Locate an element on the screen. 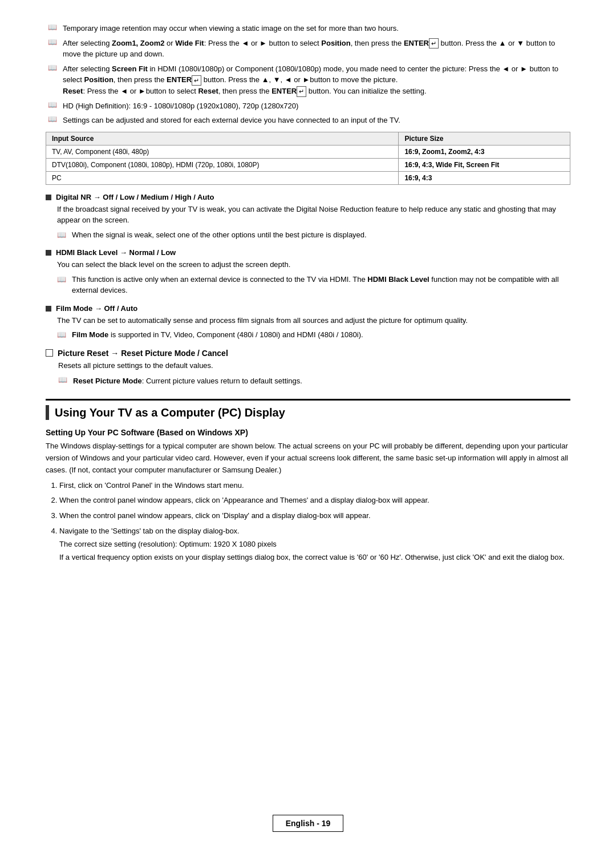 The width and height of the screenshot is (616, 849). note-item-1: 📖 Temporary image retention may occur wh… is located at coordinates (308, 29).